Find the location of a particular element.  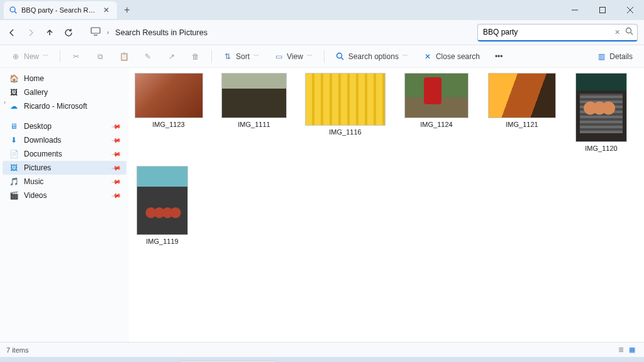

new-tab-button: + is located at coordinates (127, 10).